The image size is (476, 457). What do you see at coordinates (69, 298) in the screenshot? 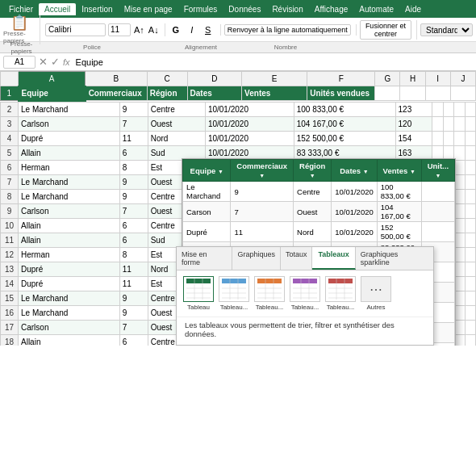
I see `cell-A15: Le Marchand` at bounding box center [69, 298].